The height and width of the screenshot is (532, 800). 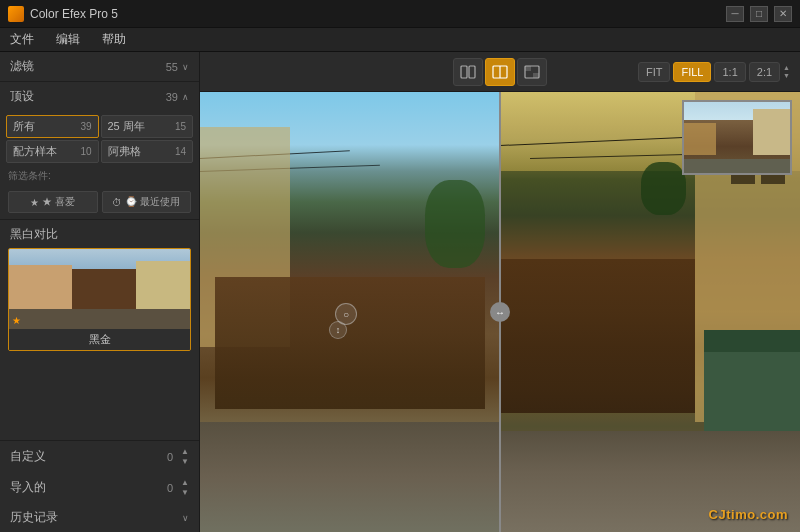 What do you see at coordinates (100, 202) in the screenshot?
I see `filter-bar: ★ ★ 喜爱 ⏱ ⌚ 最近使用` at bounding box center [100, 202].